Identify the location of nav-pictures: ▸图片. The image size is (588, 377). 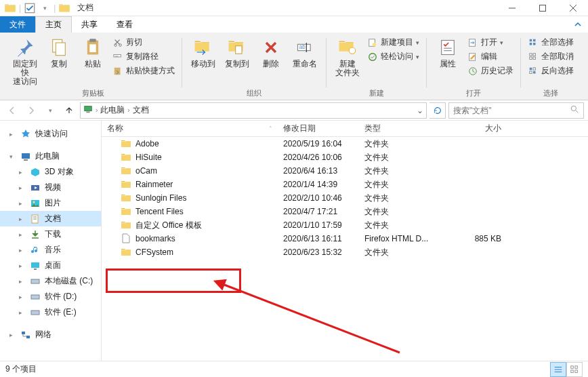
(50, 203).